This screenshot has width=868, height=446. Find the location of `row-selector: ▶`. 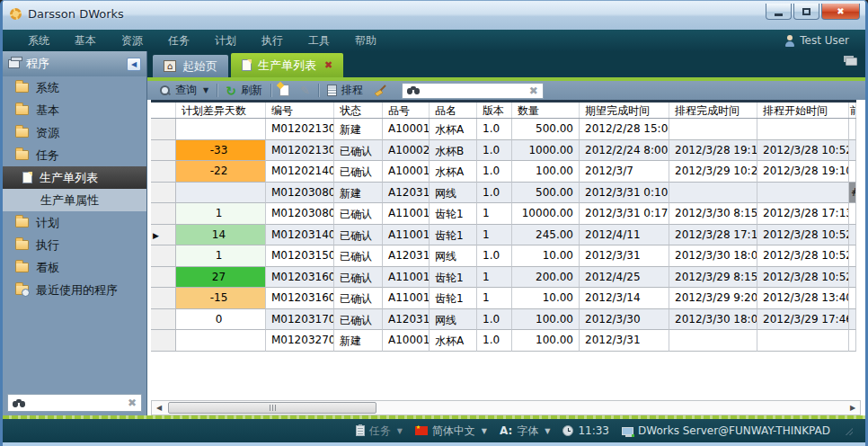

row-selector: ▶ is located at coordinates (164, 236).